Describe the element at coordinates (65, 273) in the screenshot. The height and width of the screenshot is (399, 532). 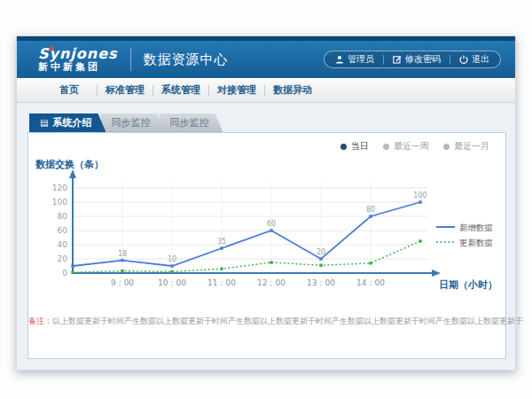
I see `svg-text: 0` at that location.